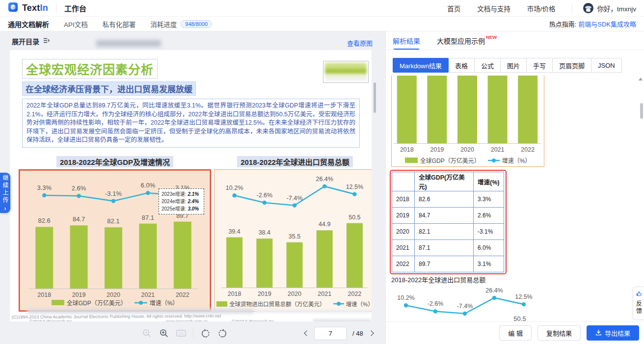  Describe the element at coordinates (360, 43) in the screenshot. I see `view-original-link: 查看原图` at that location.